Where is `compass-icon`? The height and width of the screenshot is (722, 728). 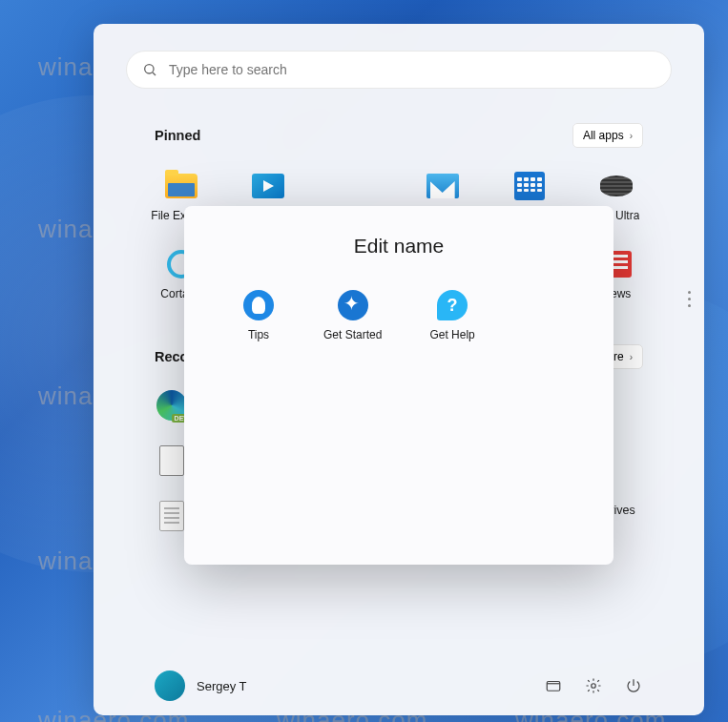
compass-icon is located at coordinates (353, 305).